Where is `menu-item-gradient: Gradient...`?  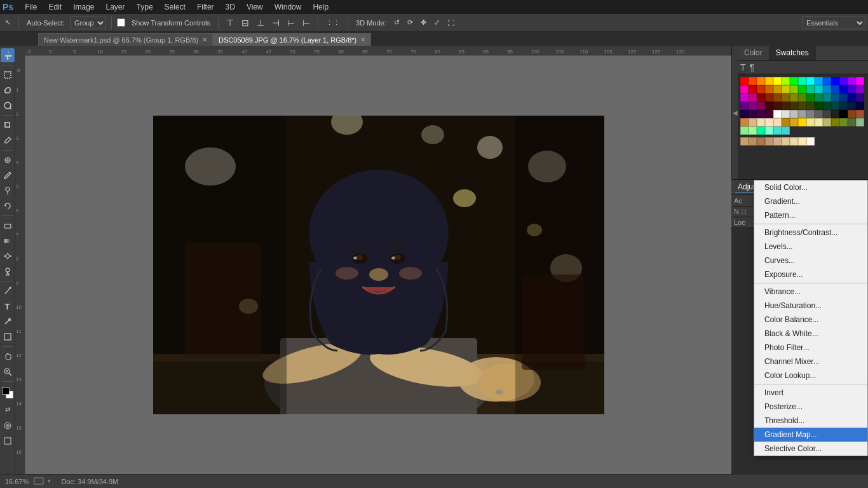
menu-item-gradient: Gradient... is located at coordinates (811, 201).